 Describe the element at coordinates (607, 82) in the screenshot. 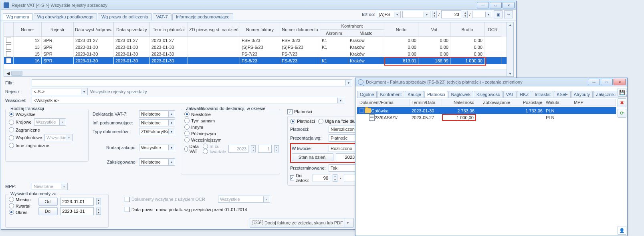

I see `doc-maximize-button: ▭` at that location.